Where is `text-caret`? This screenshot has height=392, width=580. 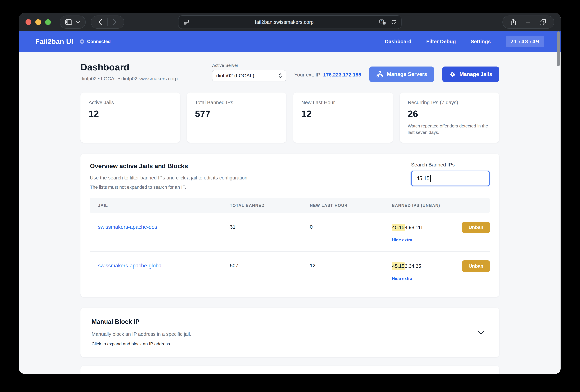
text-caret is located at coordinates (430, 179).